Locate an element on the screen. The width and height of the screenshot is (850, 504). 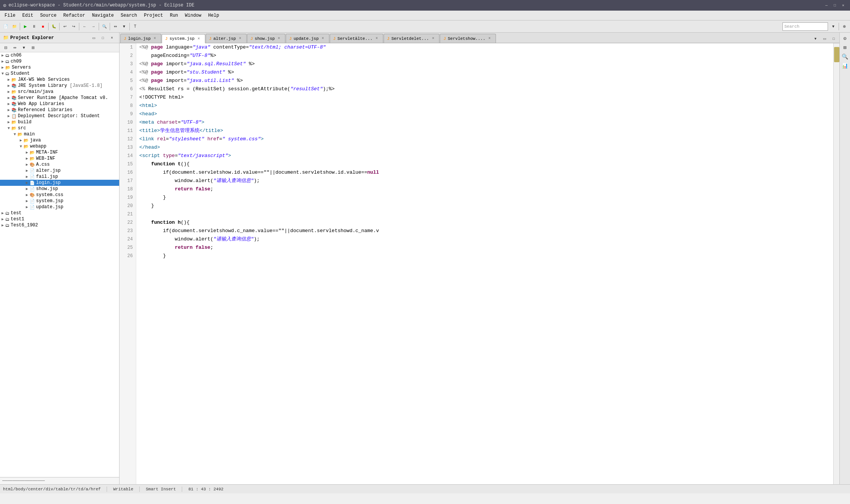
maximize-button: □ is located at coordinates (835, 5).